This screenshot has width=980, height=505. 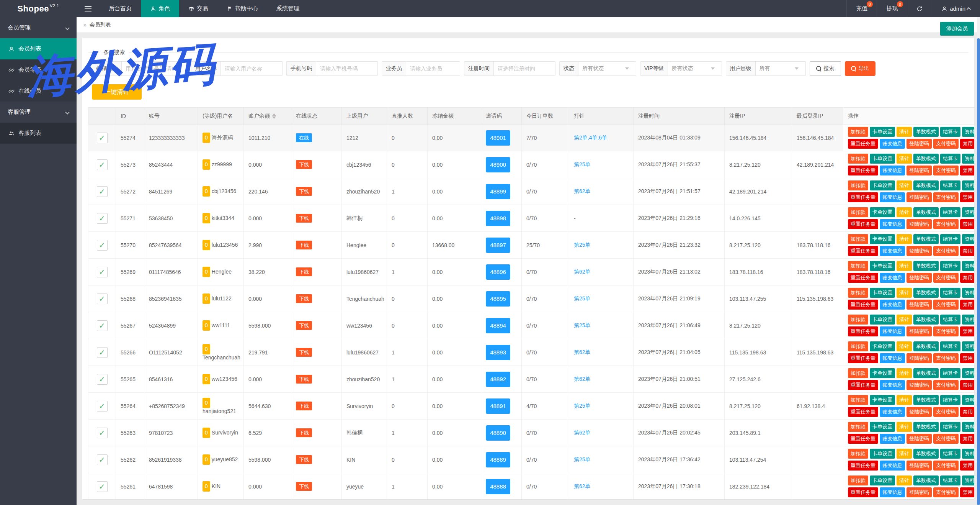 I want to click on search-button: 搜索, so click(x=825, y=69).